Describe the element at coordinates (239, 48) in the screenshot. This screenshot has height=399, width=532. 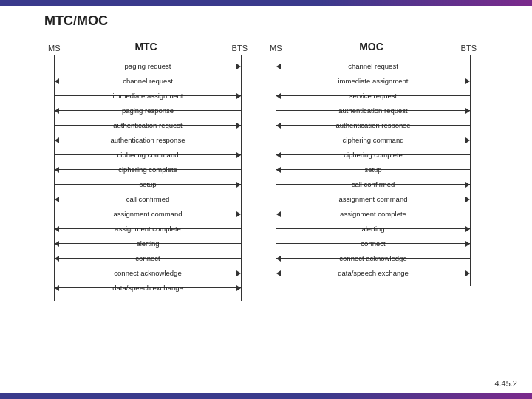
I see `mtc-bts-label: BTS` at that location.